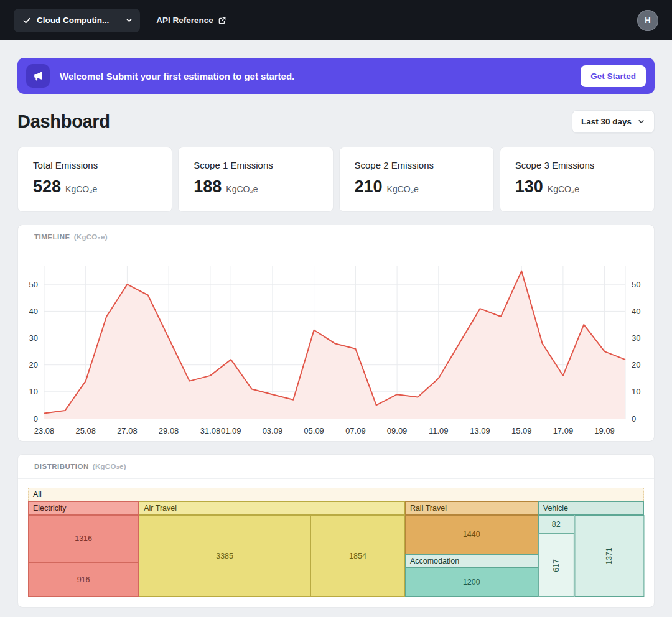  I want to click on stat-value: 210, so click(368, 187).